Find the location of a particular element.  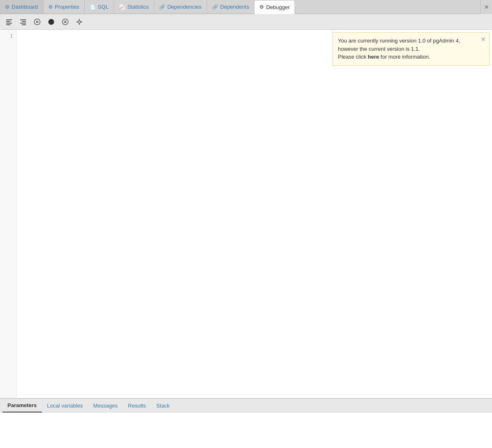

settings-button is located at coordinates (79, 22).